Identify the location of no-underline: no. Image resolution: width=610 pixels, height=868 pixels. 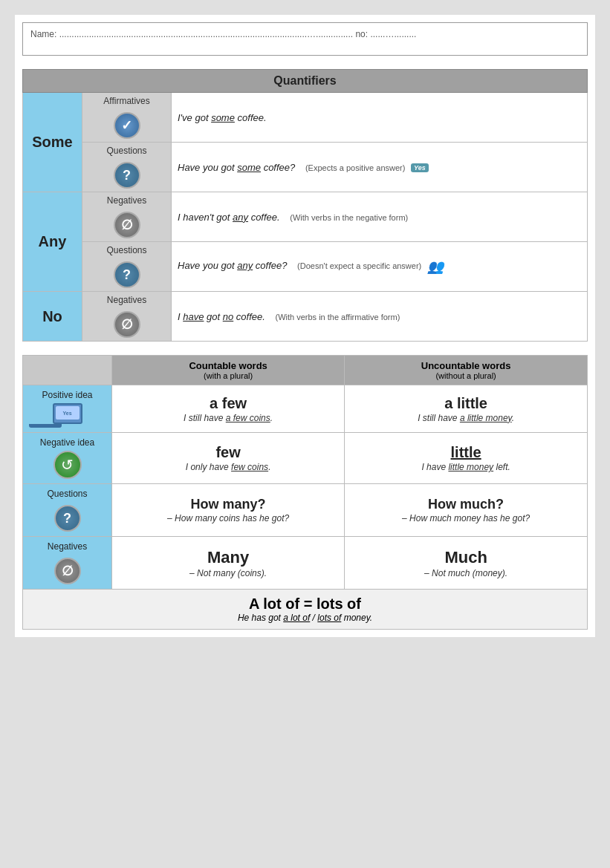
(228, 316).